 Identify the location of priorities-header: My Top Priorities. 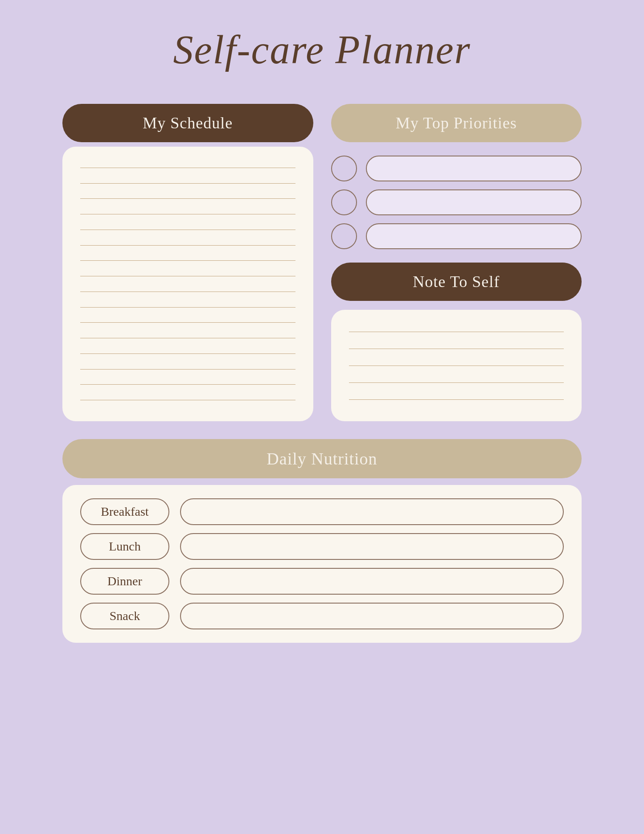
(456, 123).